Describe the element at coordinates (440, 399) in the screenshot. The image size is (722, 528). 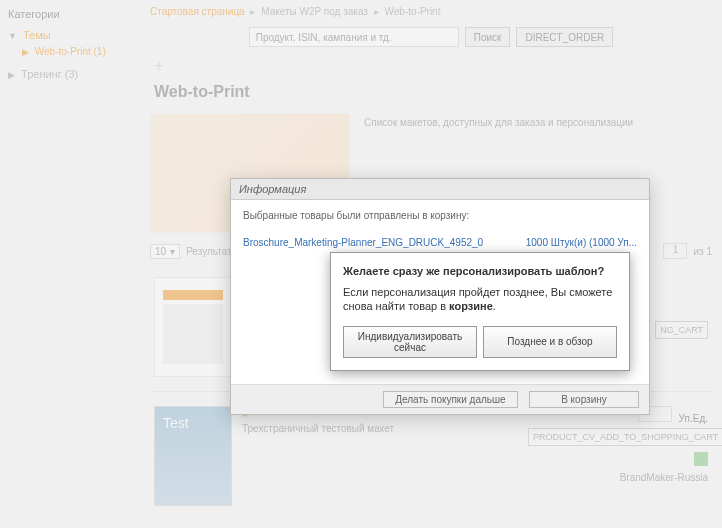
I see `modal-footer: Делать покупки дальше В корзину` at that location.